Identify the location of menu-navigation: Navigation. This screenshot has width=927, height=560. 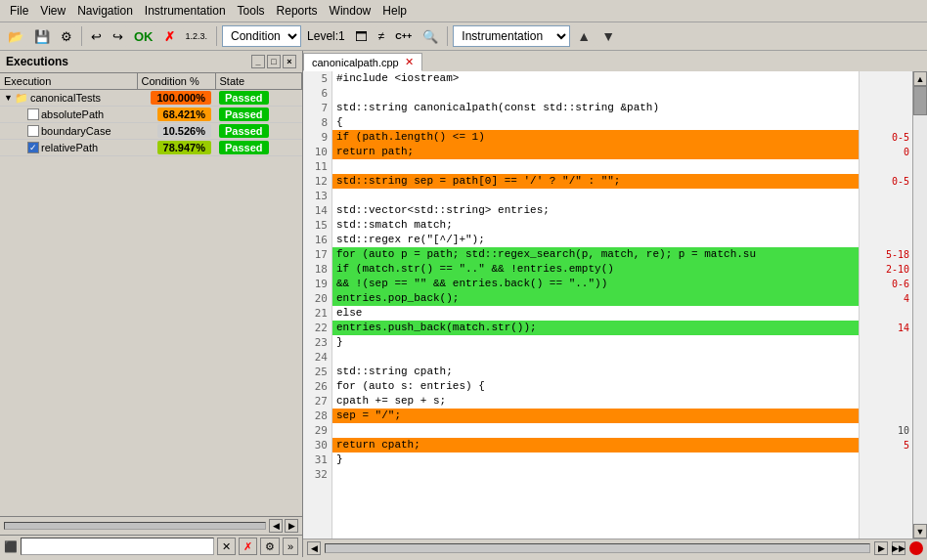
(106, 11).